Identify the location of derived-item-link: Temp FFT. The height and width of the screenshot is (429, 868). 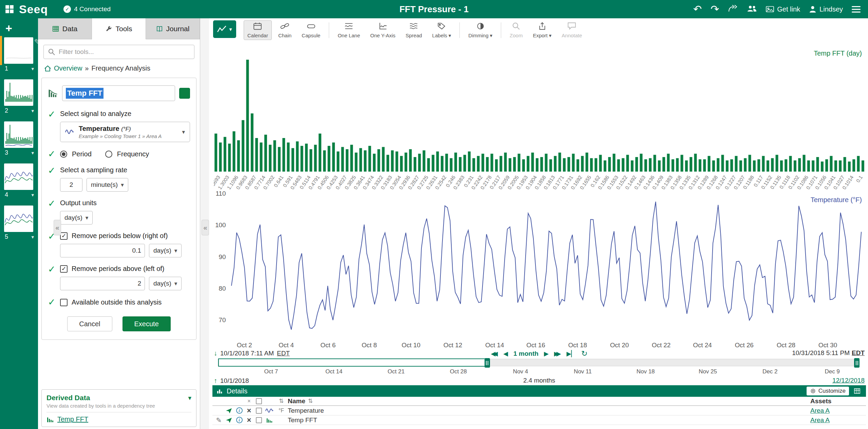
(73, 419).